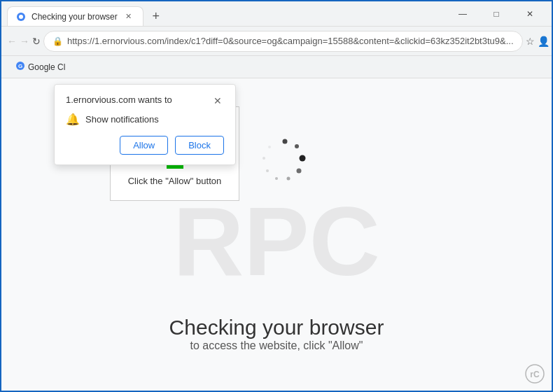 The image size is (553, 392). I want to click on notification-popup: 1.ernorvious.com wants to ✕ 🔔 Show notif…, so click(145, 125).